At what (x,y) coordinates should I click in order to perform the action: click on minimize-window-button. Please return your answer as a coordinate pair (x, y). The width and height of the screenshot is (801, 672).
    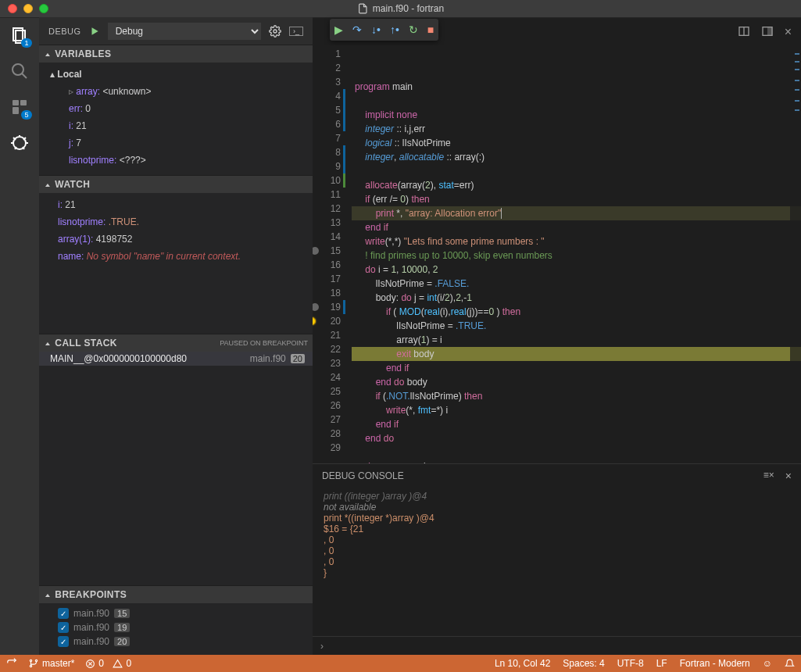
    Looking at the image, I should click on (28, 9).